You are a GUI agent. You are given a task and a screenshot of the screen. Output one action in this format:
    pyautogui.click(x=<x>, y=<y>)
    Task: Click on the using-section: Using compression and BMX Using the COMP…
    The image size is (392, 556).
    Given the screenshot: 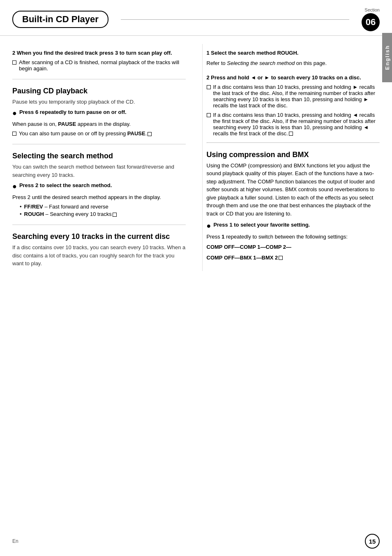 What is the action you would take?
    pyautogui.click(x=293, y=206)
    